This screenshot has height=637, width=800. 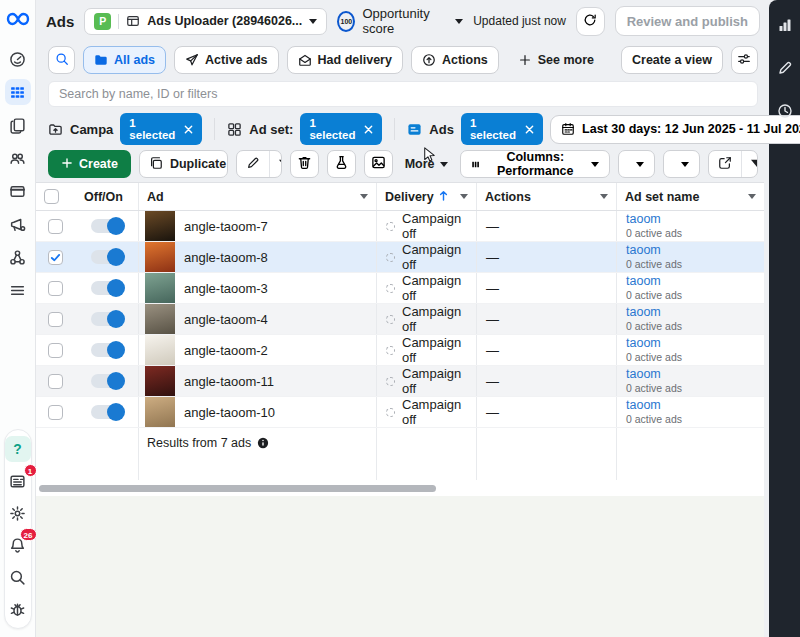 I want to click on sidebar-item-campaigns, so click(x=18, y=92).